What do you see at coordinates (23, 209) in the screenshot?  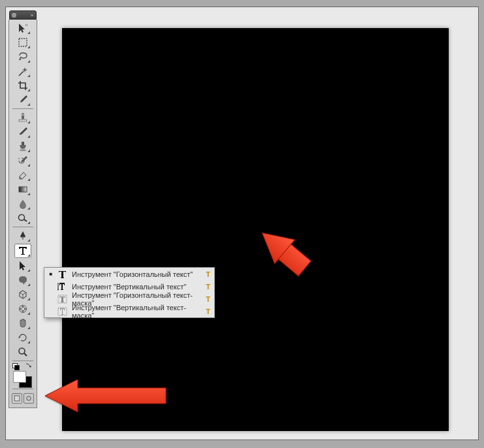 I see `tools-panel: »` at bounding box center [23, 209].